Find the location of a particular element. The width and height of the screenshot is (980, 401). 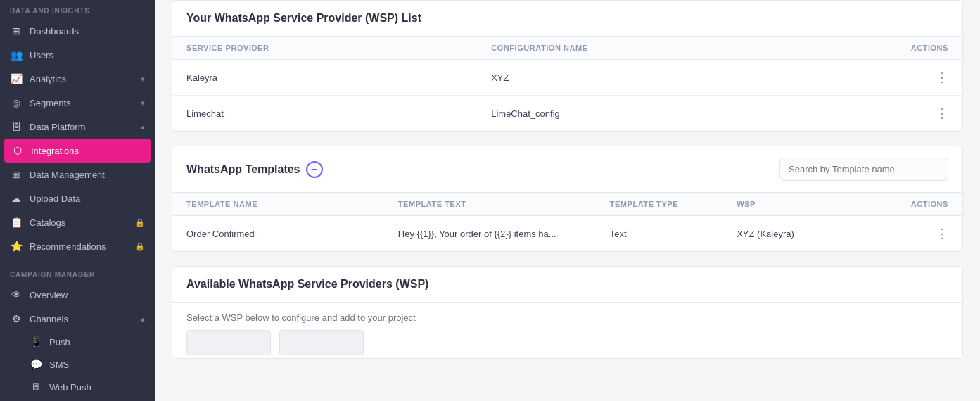

sidebar-item-label: Recommendations is located at coordinates (79, 246).